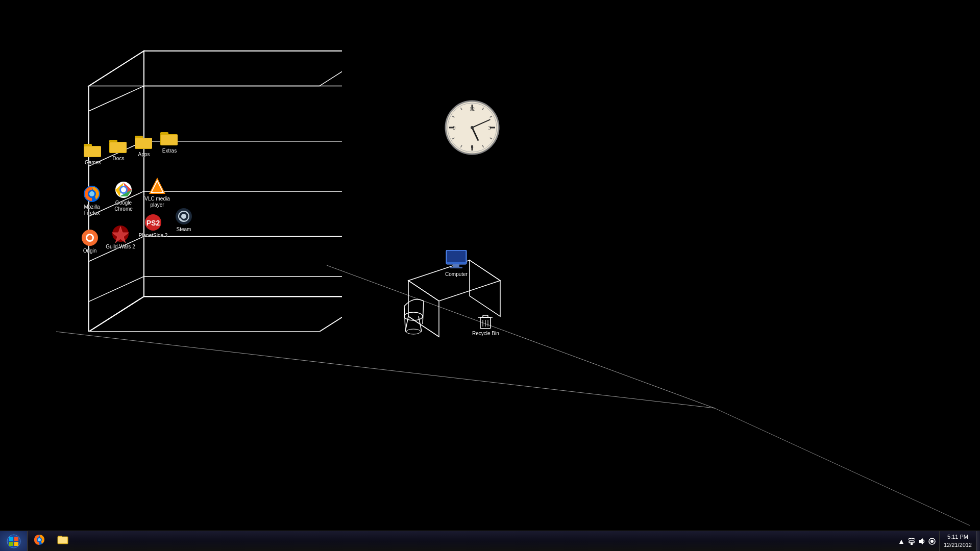  I want to click on chrome-label: GoogleChrome, so click(124, 206).